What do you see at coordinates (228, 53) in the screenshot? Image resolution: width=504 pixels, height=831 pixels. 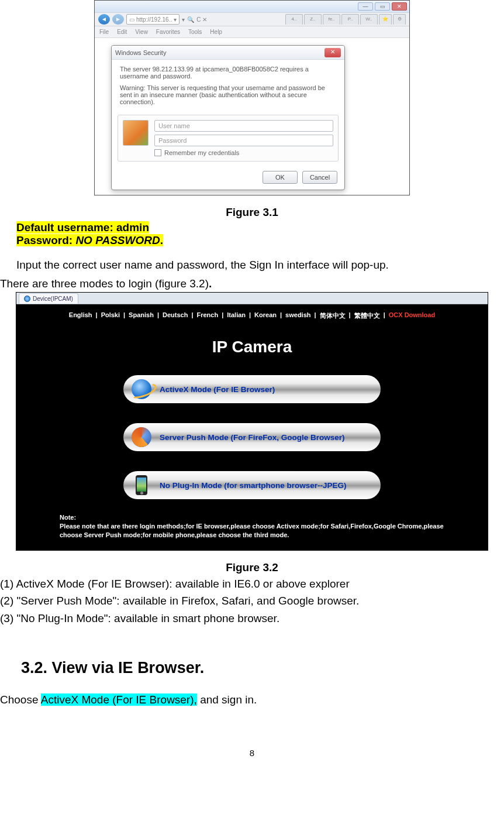 I see `dialog-titlebar: Windows Security ✕` at bounding box center [228, 53].